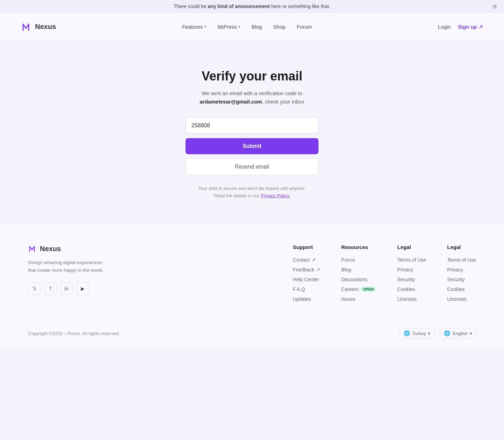 Image resolution: width=504 pixels, height=440 pixels. What do you see at coordinates (412, 279) in the screenshot?
I see `footer-link-security-1: Security` at bounding box center [412, 279].